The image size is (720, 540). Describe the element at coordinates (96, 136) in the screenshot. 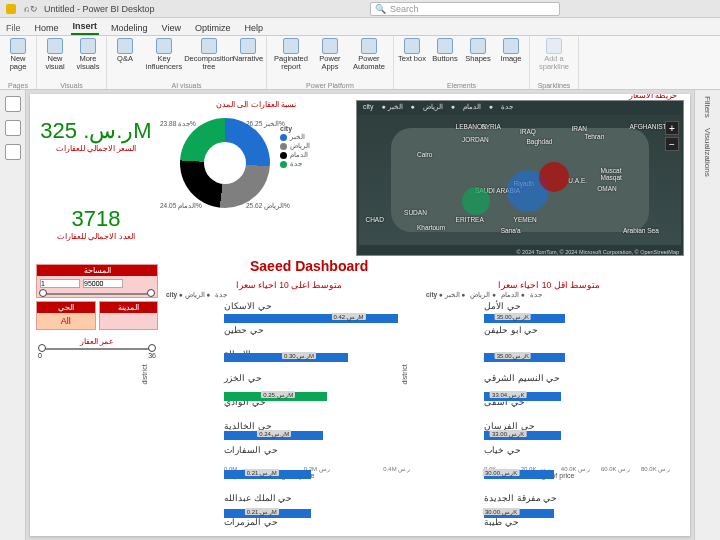

I see `kpi-total-price: ر.س. 325M السعر الاجمالي للعقارات` at that location.